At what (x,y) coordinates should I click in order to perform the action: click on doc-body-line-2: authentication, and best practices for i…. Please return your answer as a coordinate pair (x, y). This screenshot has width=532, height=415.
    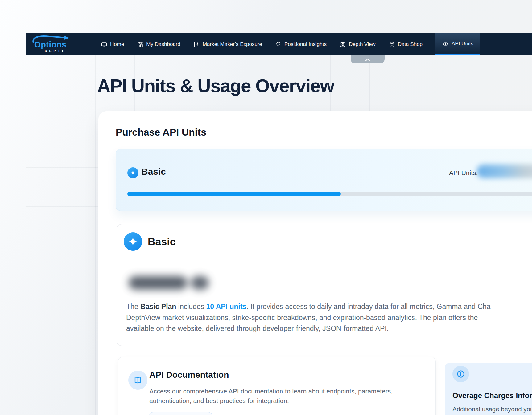
    Looking at the image, I should click on (271, 401).